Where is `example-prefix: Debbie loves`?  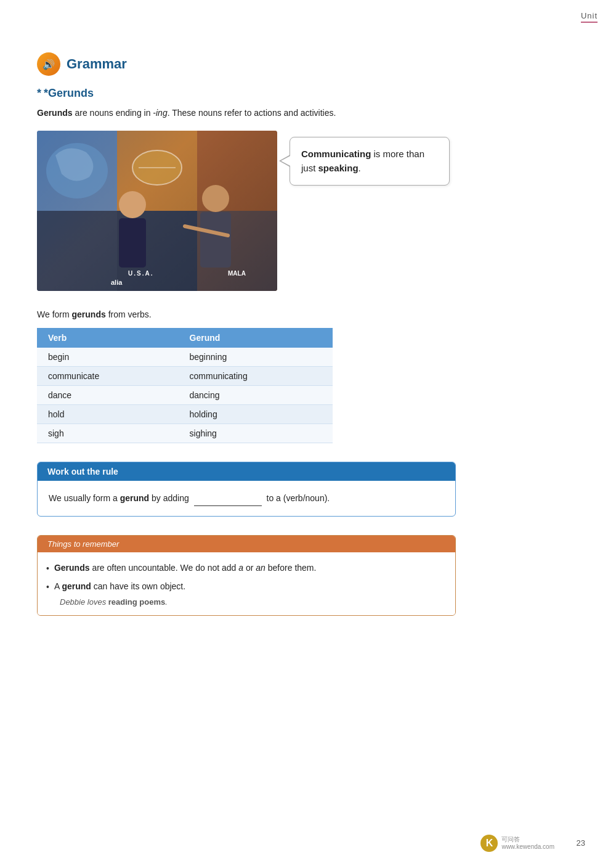 example-prefix: Debbie loves is located at coordinates (84, 602).